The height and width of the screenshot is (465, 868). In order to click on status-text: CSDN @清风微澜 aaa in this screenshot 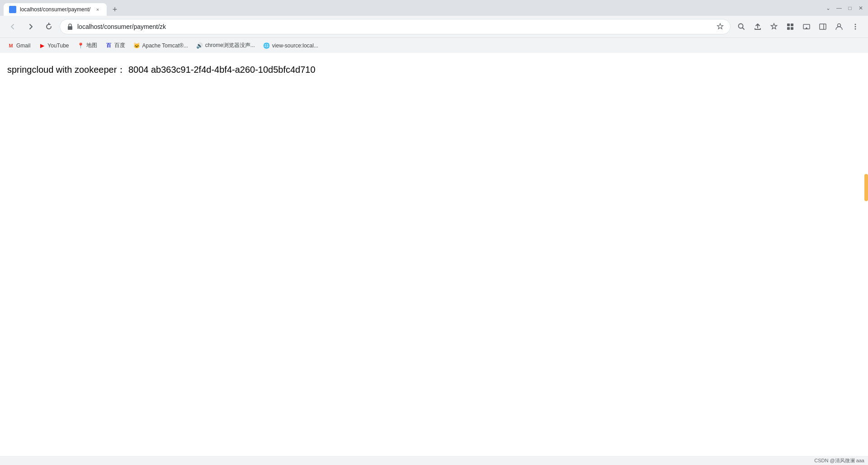, I will do `click(839, 461)`.